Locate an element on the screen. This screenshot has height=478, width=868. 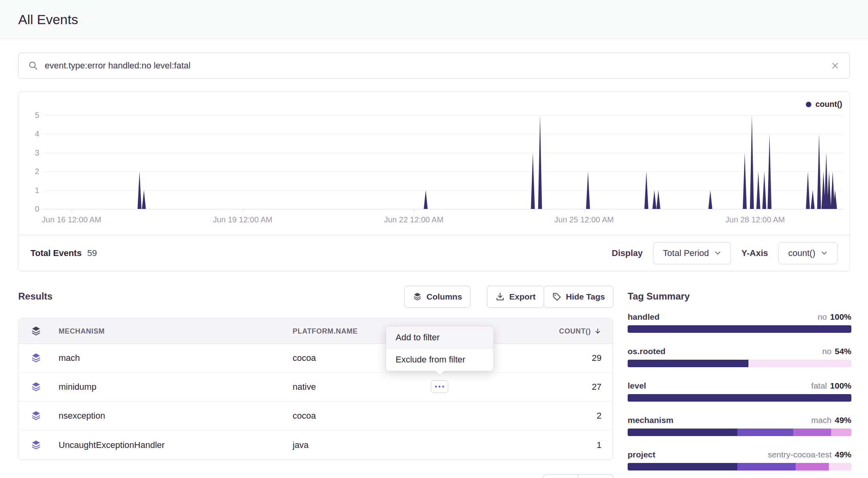
cell-count: 1 is located at coordinates (599, 445).